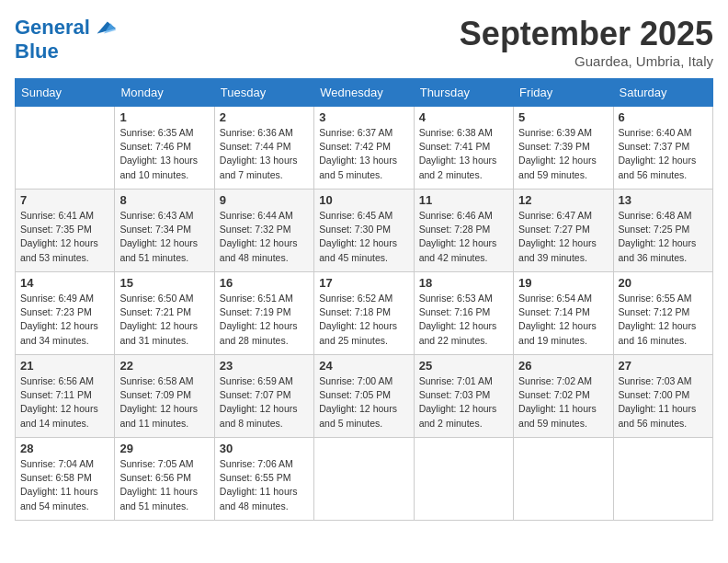 This screenshot has width=728, height=563. I want to click on day-number: 1, so click(164, 118).